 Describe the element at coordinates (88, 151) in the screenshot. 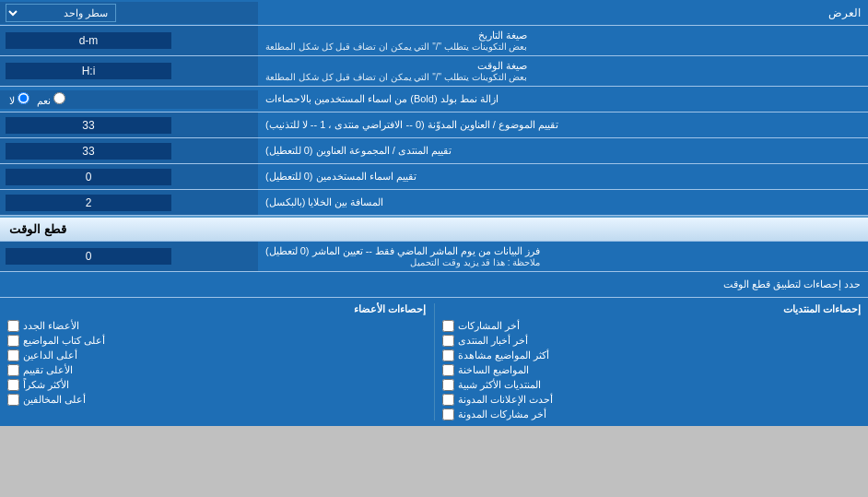

I see `forum-order-input` at that location.